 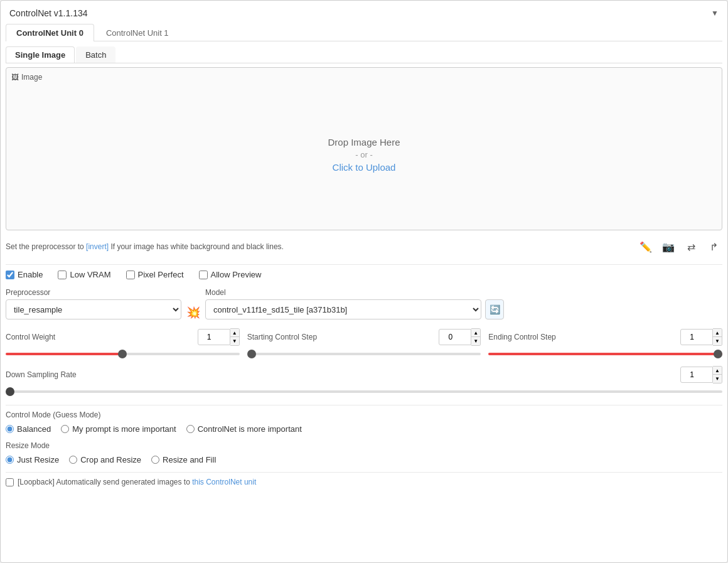 I want to click on low-vram-checkbox-item: Low VRAM, so click(x=84, y=275).